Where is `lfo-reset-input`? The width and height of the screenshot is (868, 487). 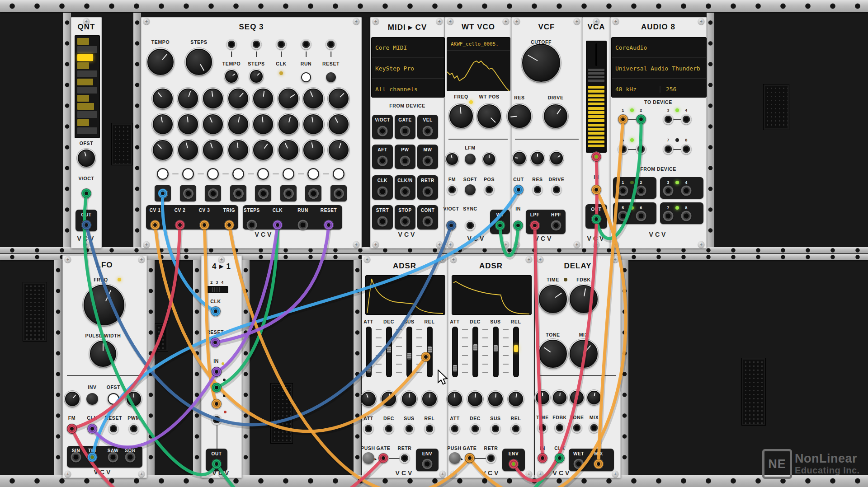
lfo-reset-input is located at coordinates (114, 429).